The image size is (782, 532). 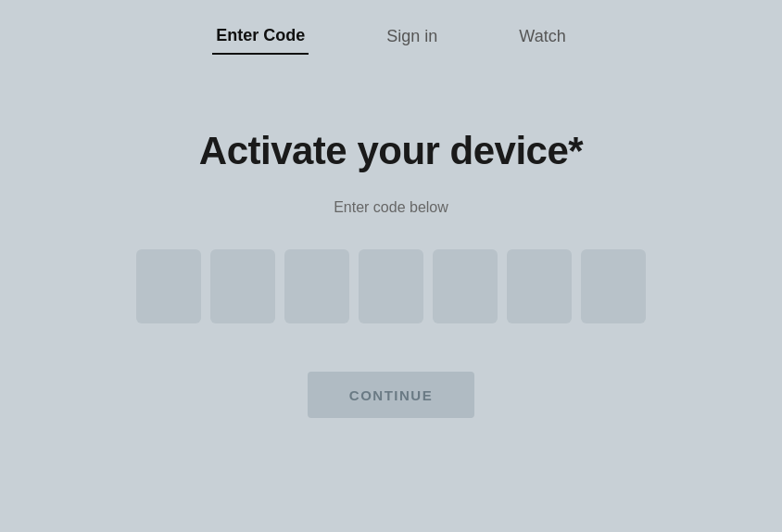 I want to click on nav-item-enter-code: Enter Code, so click(x=260, y=37).